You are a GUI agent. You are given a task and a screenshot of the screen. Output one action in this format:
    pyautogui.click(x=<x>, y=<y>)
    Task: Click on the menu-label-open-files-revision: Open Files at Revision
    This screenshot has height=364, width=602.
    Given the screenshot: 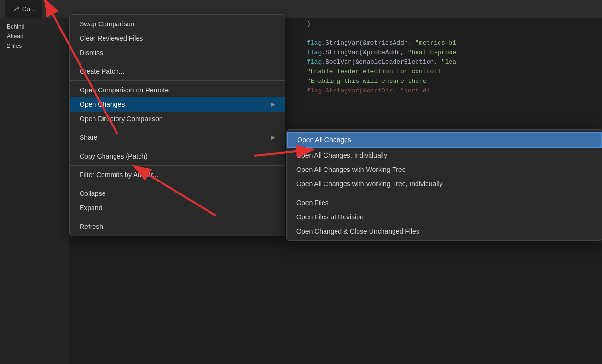 What is the action you would take?
    pyautogui.click(x=330, y=217)
    